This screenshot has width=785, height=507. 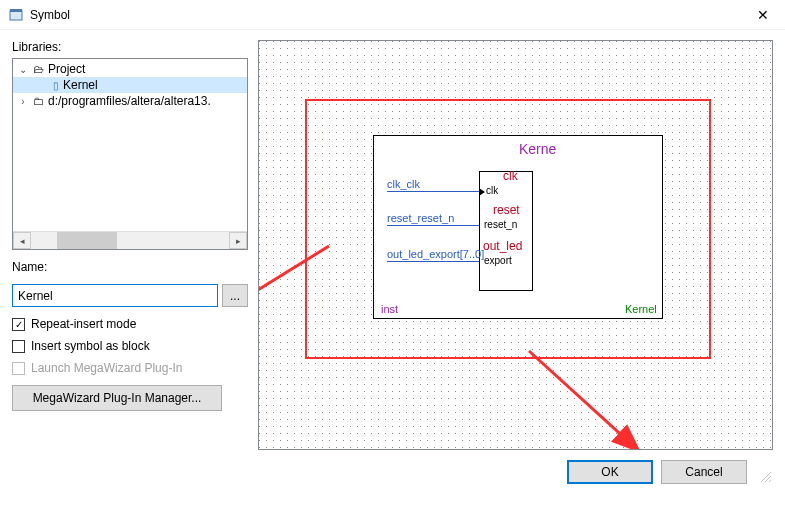 What do you see at coordinates (115, 296) in the screenshot?
I see `name-input` at bounding box center [115, 296].